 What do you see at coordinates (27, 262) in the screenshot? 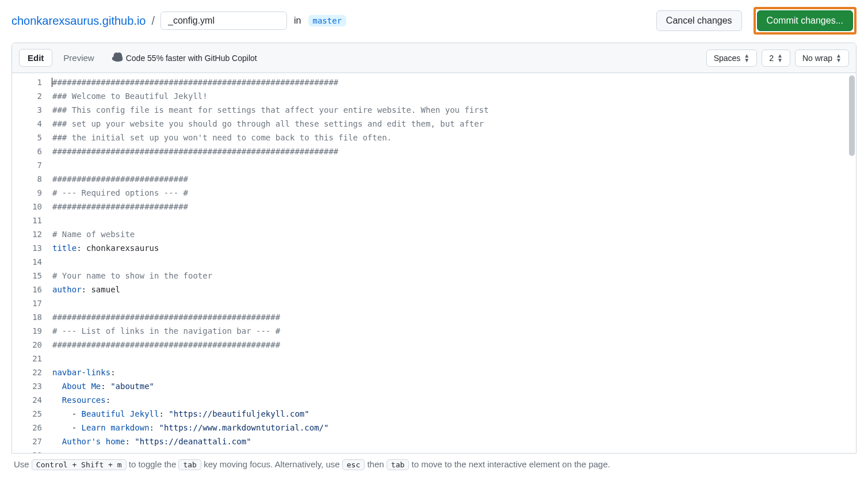
I see `line-number: 14` at bounding box center [27, 262].